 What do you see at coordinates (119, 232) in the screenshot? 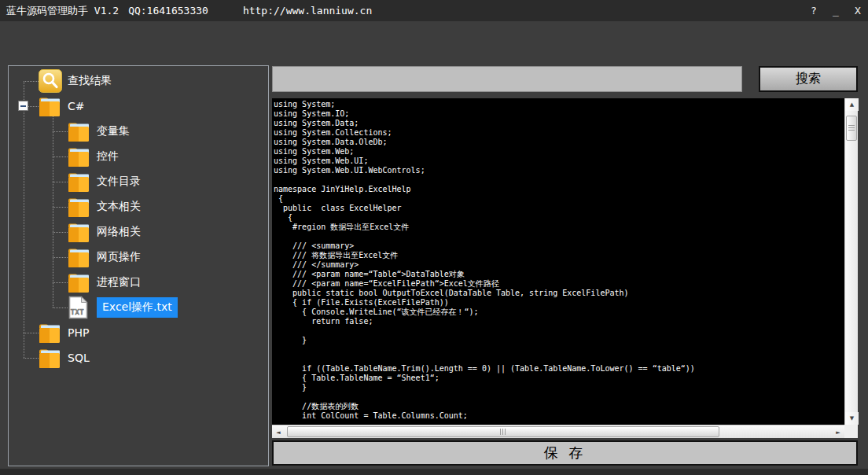
I see `tree-item-label: 网络相关` at bounding box center [119, 232].